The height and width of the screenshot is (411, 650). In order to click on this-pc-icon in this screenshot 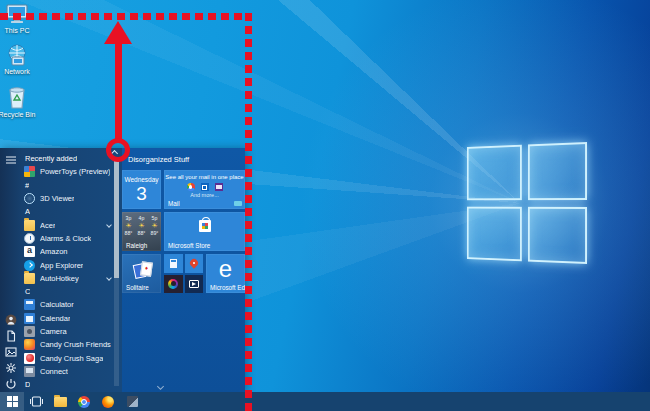, I will do `click(17, 14)`.